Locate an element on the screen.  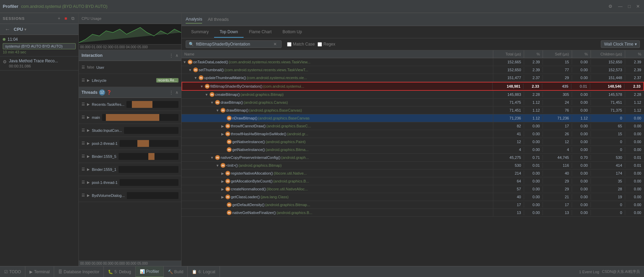
wall-clock-selector: Wall Clock Time ▾ is located at coordinates (620, 44).